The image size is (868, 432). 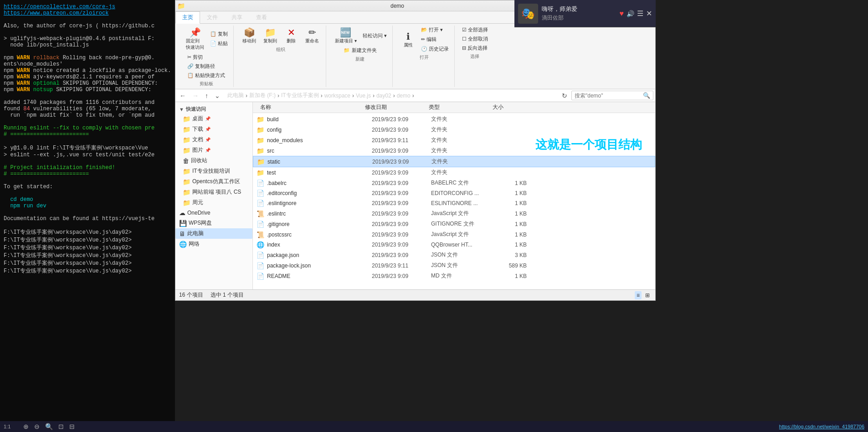 What do you see at coordinates (261, 276) in the screenshot?
I see `file-icon: 📄` at bounding box center [261, 276].